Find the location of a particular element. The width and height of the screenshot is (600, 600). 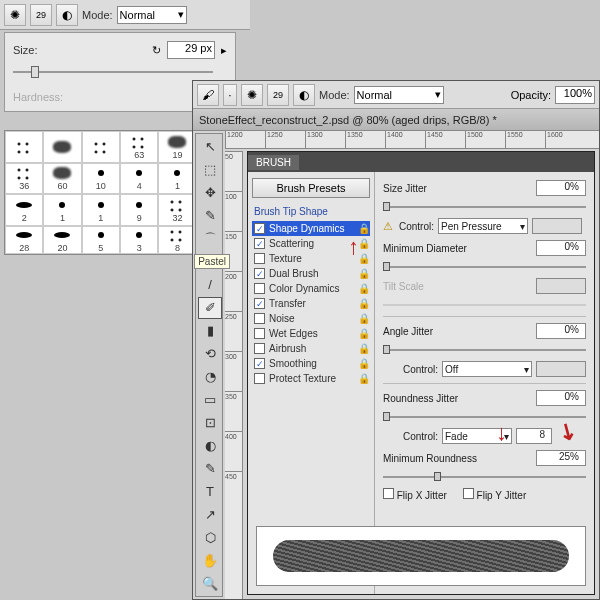

reset-icon: ↻ is located at coordinates (156, 50).